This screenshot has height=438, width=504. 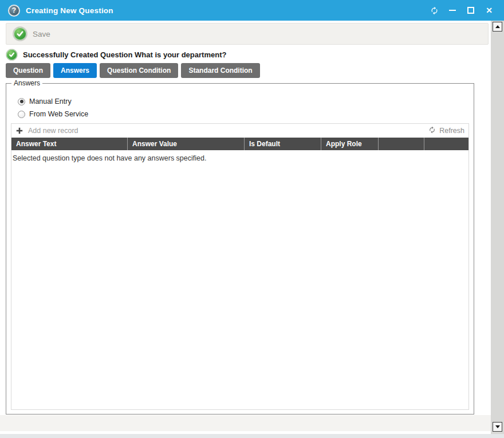 What do you see at coordinates (434, 10) in the screenshot?
I see `window-refresh-icon` at bounding box center [434, 10].